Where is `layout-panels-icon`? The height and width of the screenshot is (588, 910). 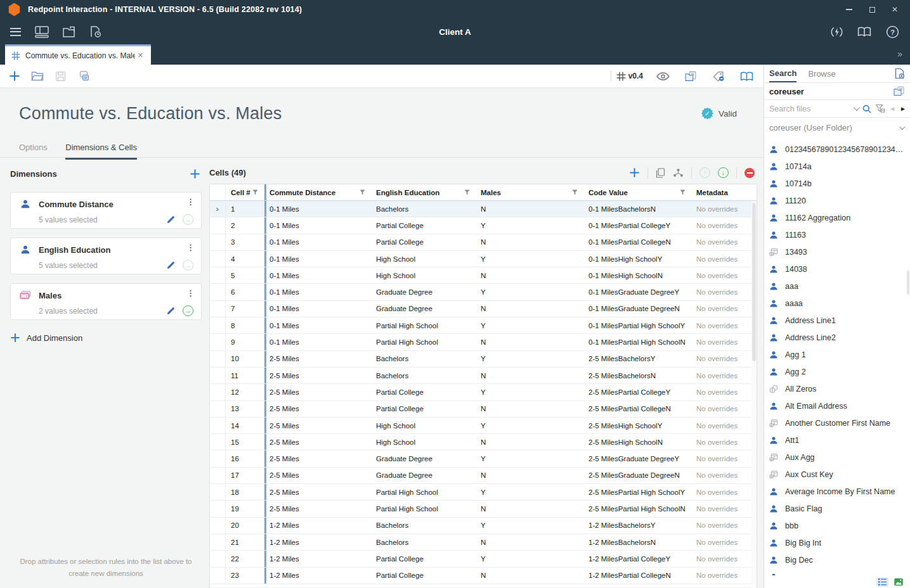 layout-panels-icon is located at coordinates (42, 32).